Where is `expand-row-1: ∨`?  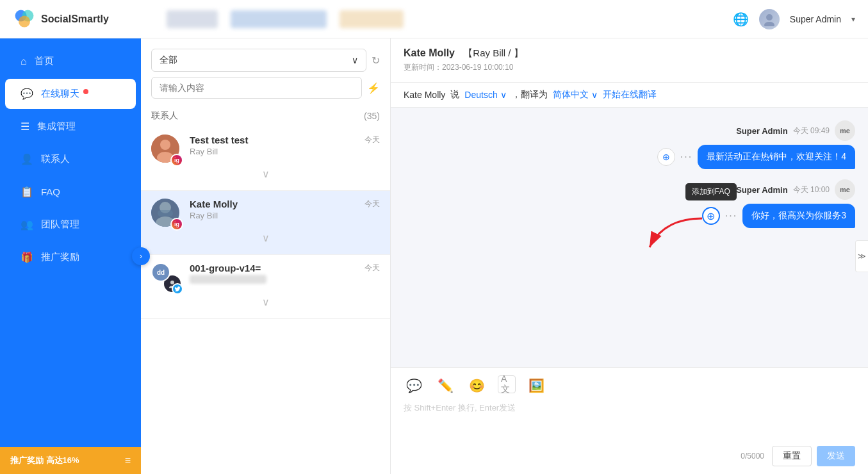
expand-row-1: ∨ is located at coordinates (265, 174).